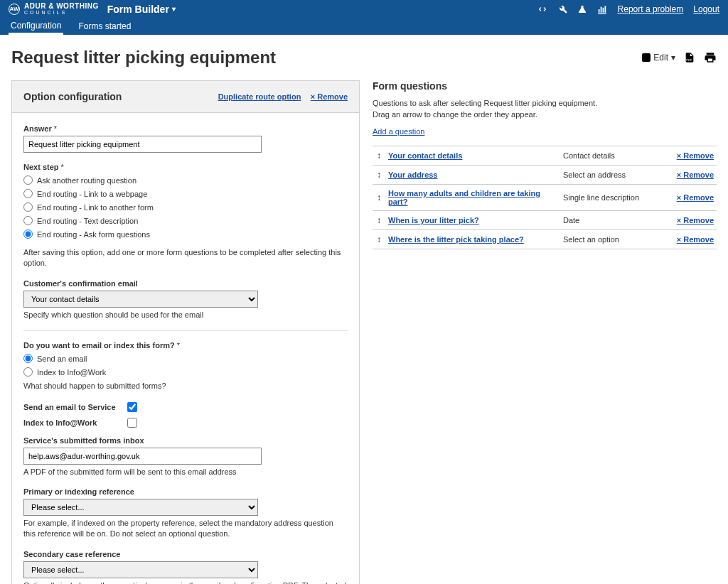 This screenshot has width=728, height=584. What do you see at coordinates (545, 220) in the screenshot?
I see `table-row: ↕When is your litter pick?Date× Remove` at bounding box center [545, 220].